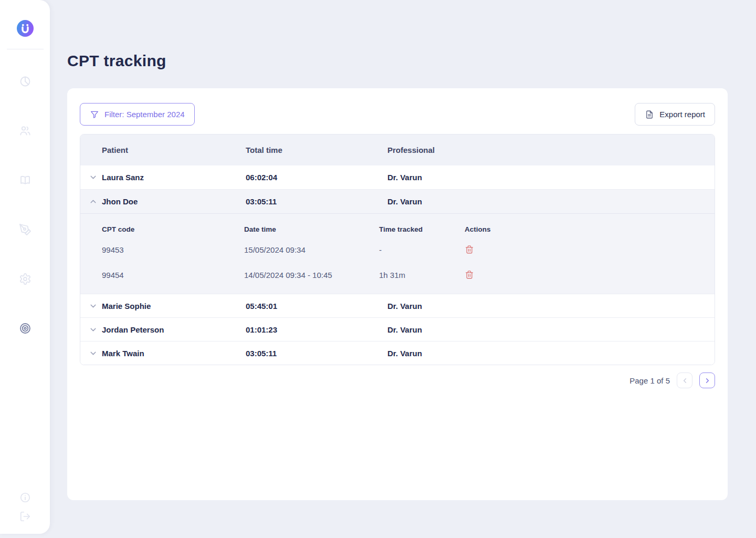 This screenshot has height=538, width=756. I want to click on table-row: Jordan Peterson 01:01:23 Dr. Varun, so click(397, 329).